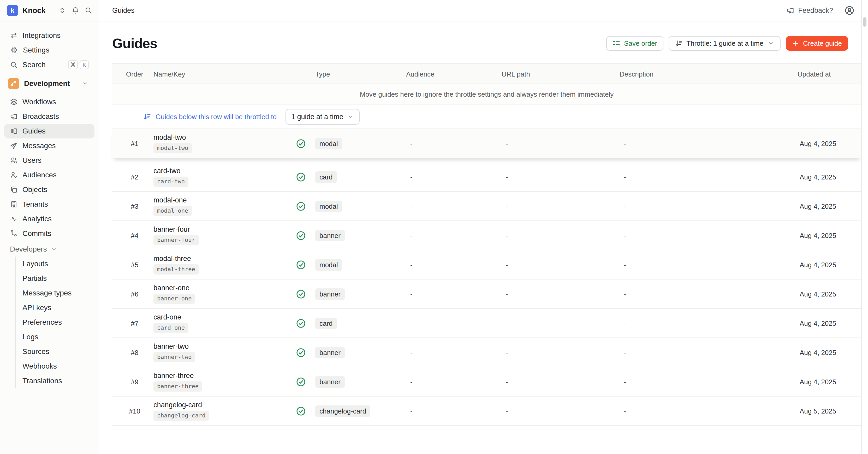 This screenshot has width=868, height=454. Describe the element at coordinates (135, 323) in the screenshot. I see `row-order: #7` at that location.